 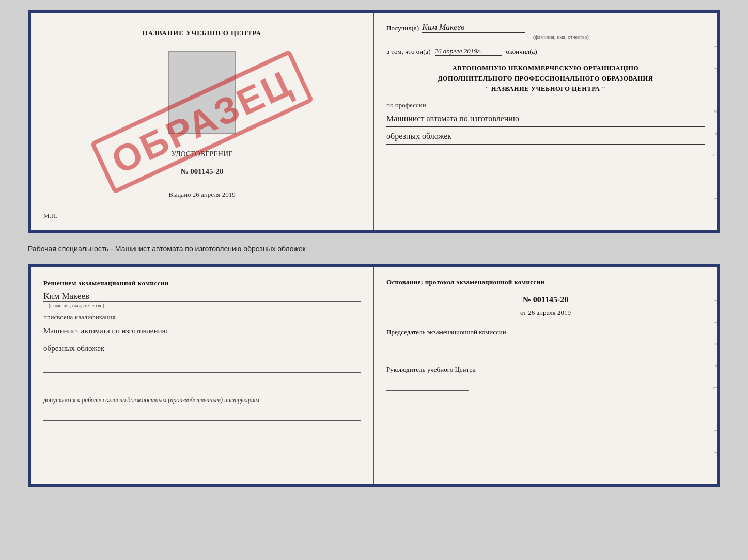 What do you see at coordinates (546, 370) in the screenshot?
I see `rukovoditel-label: Руководитель учебного Центра` at bounding box center [546, 370].